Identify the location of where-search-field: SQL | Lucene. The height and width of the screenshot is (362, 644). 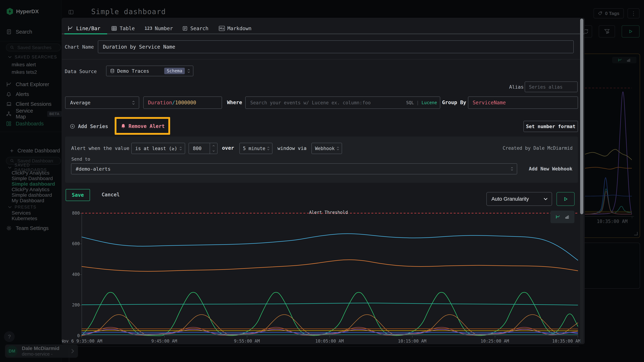
(343, 103).